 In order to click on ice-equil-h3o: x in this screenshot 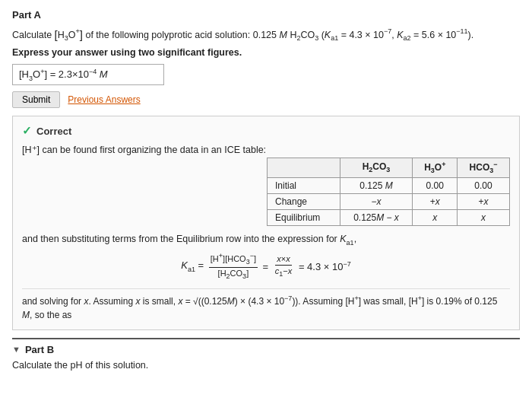, I will do `click(435, 218)`.